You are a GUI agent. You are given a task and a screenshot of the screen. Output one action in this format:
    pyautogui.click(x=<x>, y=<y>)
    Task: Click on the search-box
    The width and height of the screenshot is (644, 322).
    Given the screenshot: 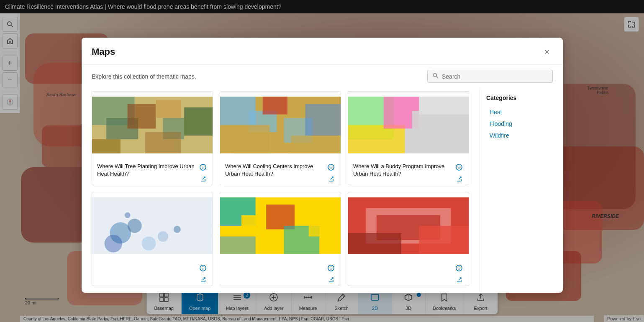 What is the action you would take?
    pyautogui.click(x=490, y=76)
    